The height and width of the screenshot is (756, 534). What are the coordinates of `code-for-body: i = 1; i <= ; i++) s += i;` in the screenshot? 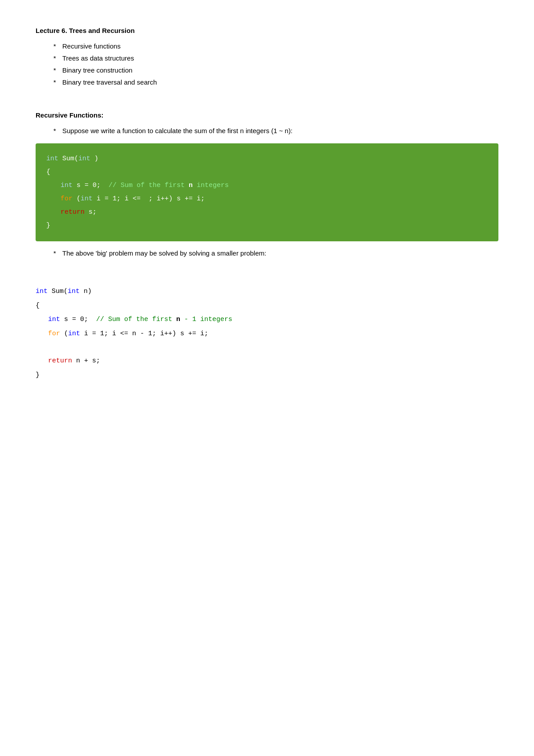 It's located at (149, 199).